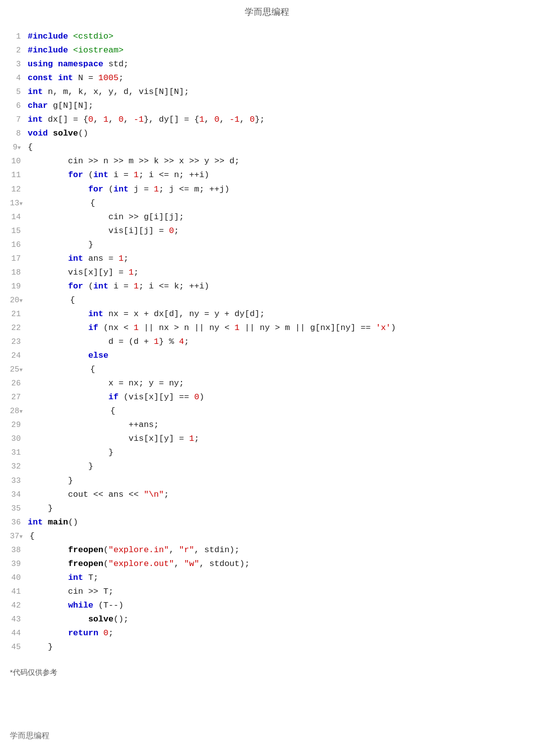 Image resolution: width=534 pixels, height=756 pixels. I want to click on line-number: 18, so click(19, 272).